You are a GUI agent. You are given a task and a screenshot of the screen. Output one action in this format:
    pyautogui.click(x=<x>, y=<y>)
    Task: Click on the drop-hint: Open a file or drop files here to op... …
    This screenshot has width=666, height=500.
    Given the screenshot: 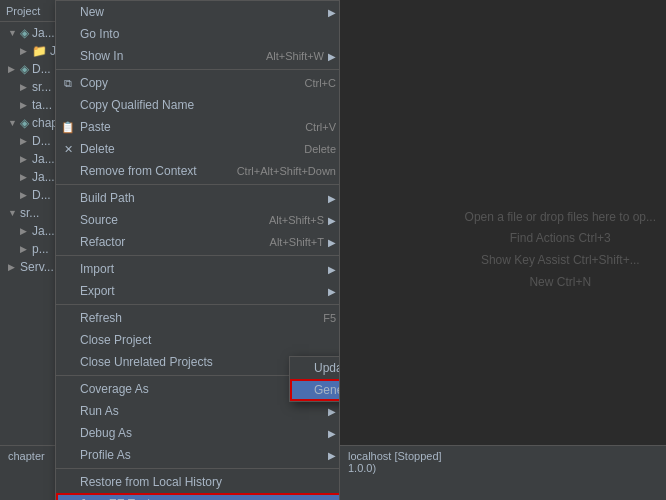 What is the action you would take?
    pyautogui.click(x=560, y=250)
    